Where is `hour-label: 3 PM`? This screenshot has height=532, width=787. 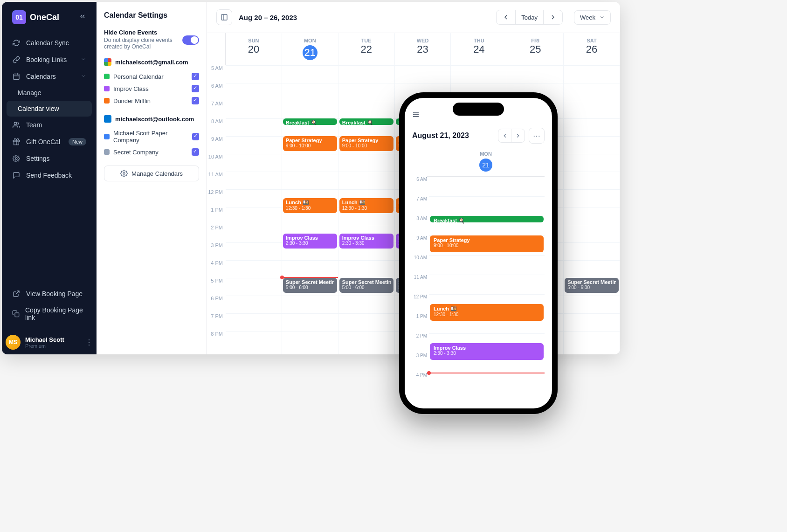 hour-label: 3 PM is located at coordinates (421, 363).